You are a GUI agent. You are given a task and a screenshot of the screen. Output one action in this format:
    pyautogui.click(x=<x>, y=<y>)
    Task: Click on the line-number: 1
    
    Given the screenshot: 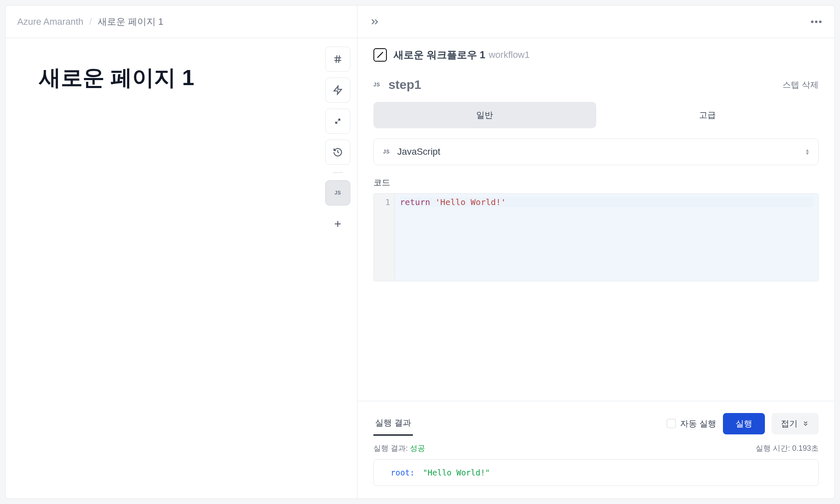 What is the action you would take?
    pyautogui.click(x=384, y=202)
    